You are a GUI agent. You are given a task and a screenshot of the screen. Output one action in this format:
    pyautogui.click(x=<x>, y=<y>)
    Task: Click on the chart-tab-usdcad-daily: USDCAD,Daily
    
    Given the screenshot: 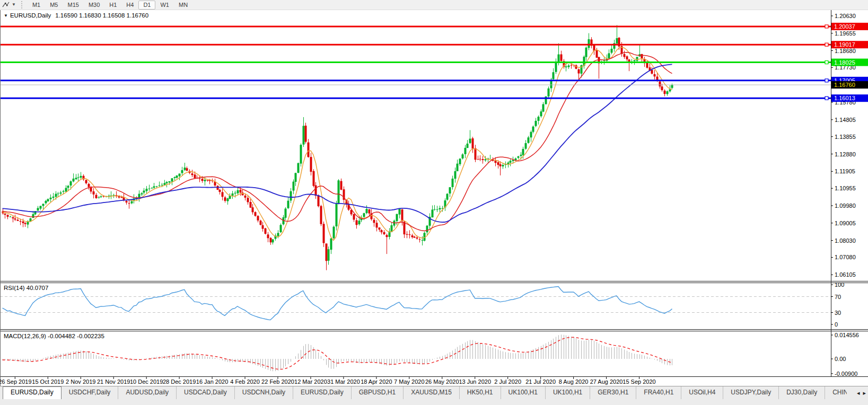 What is the action you would take?
    pyautogui.click(x=206, y=393)
    